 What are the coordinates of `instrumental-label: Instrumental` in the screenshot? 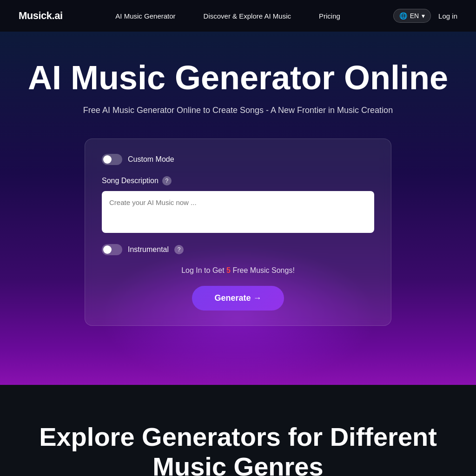 It's located at (148, 250).